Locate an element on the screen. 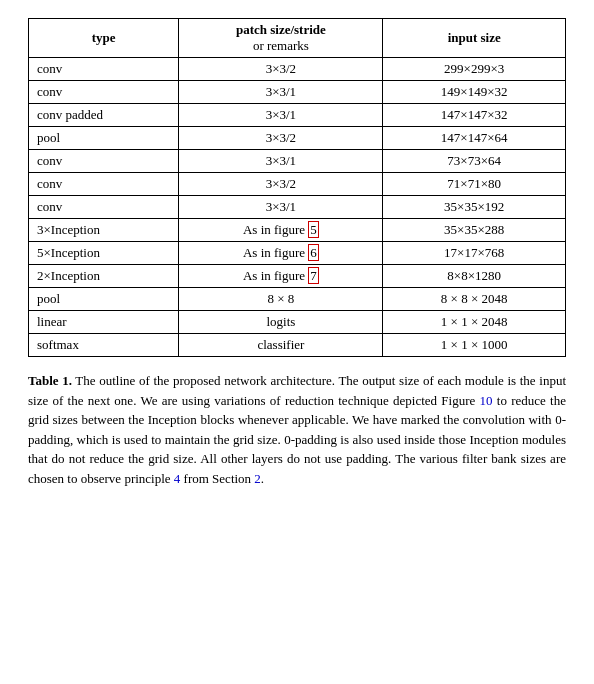  cell-type: softmax is located at coordinates (104, 346).